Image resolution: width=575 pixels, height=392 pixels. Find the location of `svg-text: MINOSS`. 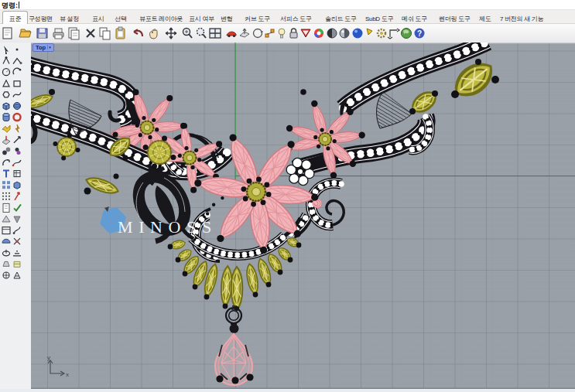

svg-text: MINOSS is located at coordinates (167, 227).